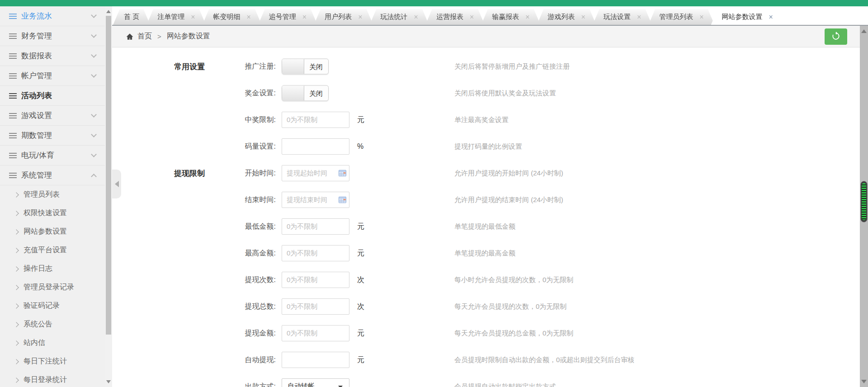 This screenshot has width=868, height=387. I want to click on field-label: 中奖限制:, so click(242, 119).